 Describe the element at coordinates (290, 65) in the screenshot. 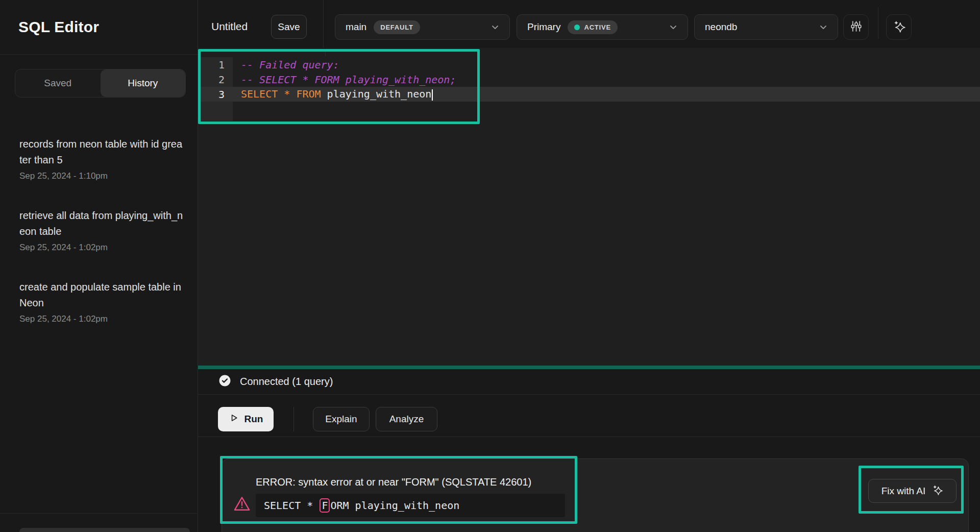

I see `sql-comment: -- Failed query:` at that location.